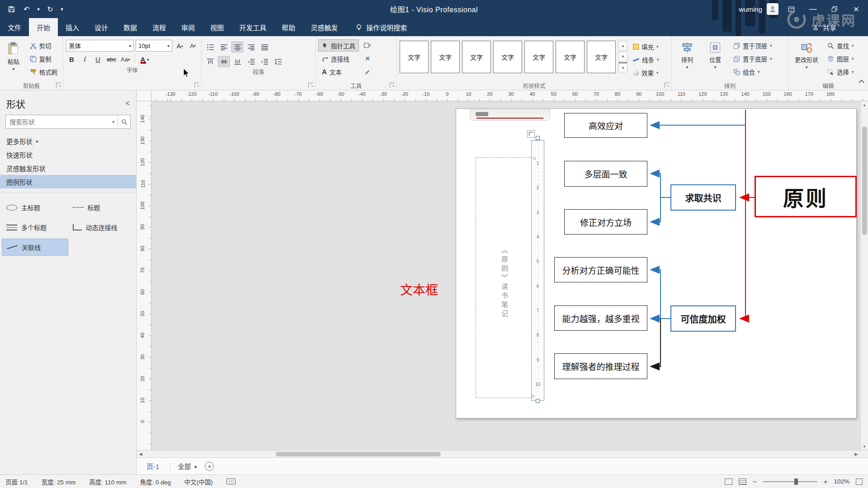 The height and width of the screenshot is (488, 868). Describe the element at coordinates (124, 122) in the screenshot. I see `search-button` at that location.